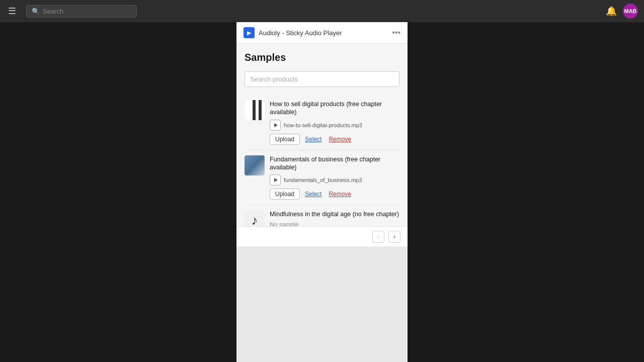 The image size is (644, 362). Describe the element at coordinates (335, 180) in the screenshot. I see `audio-row-2: fundamentals_of_business.mp3` at that location.